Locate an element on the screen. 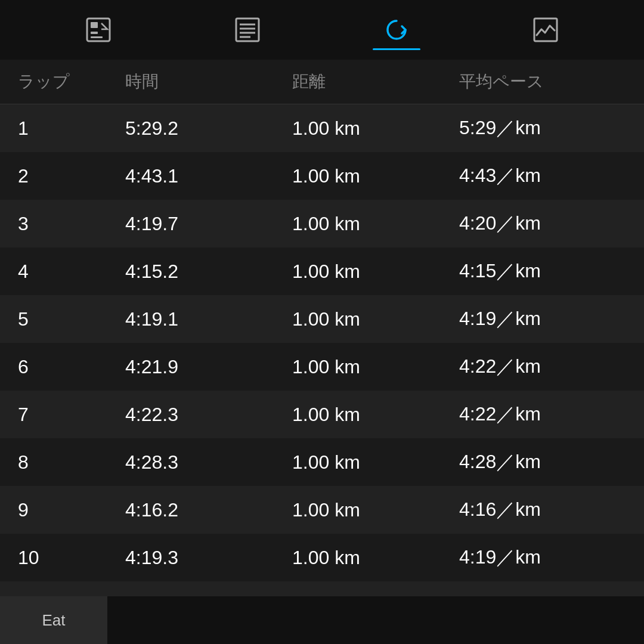 Image resolution: width=644 pixels, height=644 pixels. cell-distance-10: 1.00 km is located at coordinates (376, 558).